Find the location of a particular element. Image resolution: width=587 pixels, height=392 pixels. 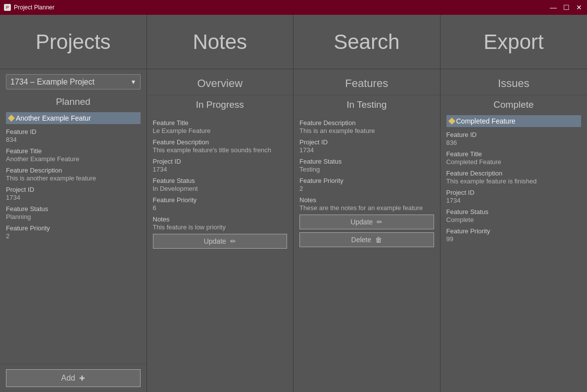

field-value: Completed Feature is located at coordinates (514, 162).